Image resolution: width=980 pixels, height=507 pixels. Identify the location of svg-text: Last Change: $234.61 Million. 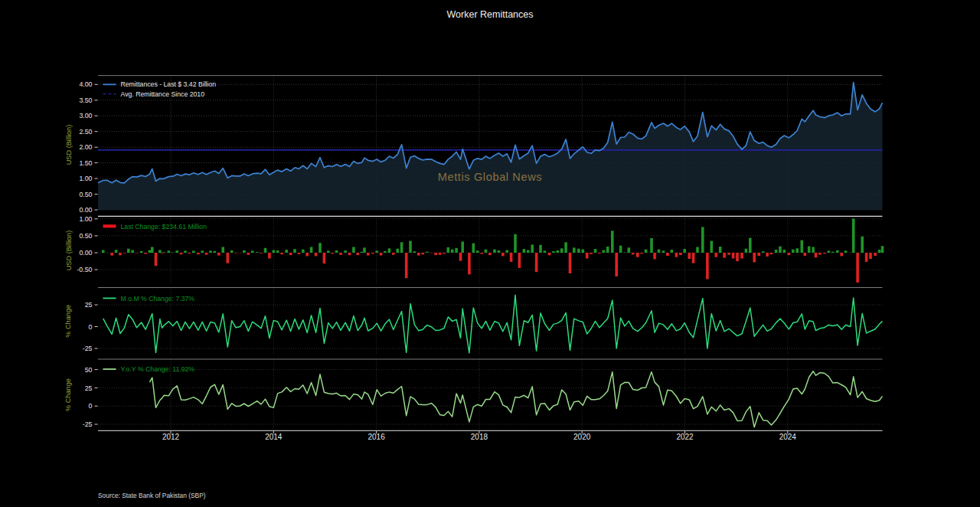
(164, 227).